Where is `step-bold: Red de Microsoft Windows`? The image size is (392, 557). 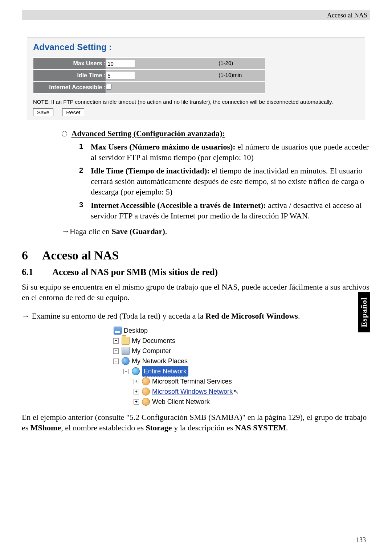
step-bold: Red de Microsoft Windows is located at coordinates (252, 316).